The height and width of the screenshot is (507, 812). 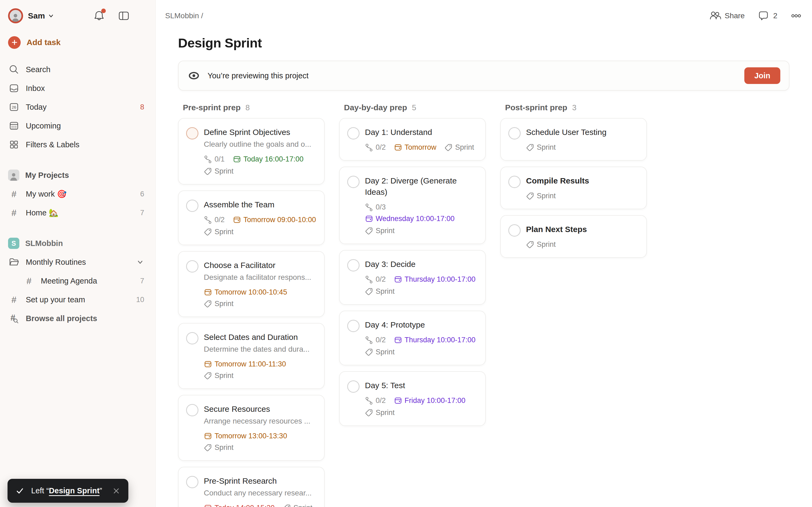 What do you see at coordinates (78, 319) in the screenshot?
I see `sidebar-item-browse-all-projects: # Browse all projects` at bounding box center [78, 319].